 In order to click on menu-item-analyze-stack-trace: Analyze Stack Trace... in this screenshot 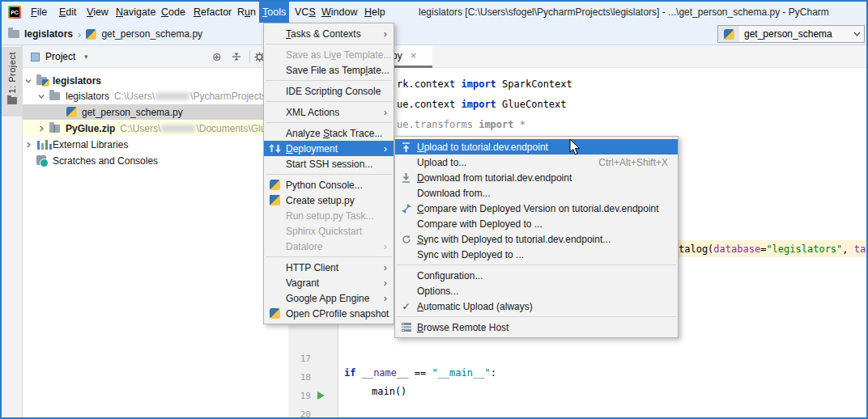, I will do `click(329, 133)`.